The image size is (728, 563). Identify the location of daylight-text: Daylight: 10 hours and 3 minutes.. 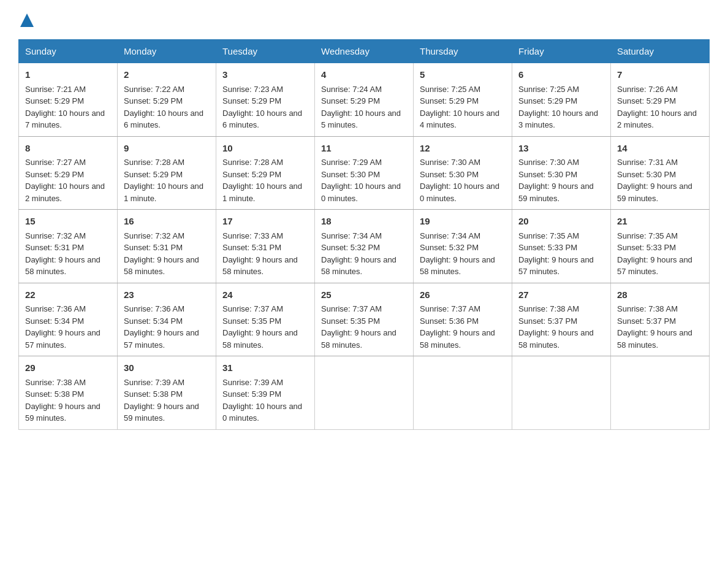
(558, 119).